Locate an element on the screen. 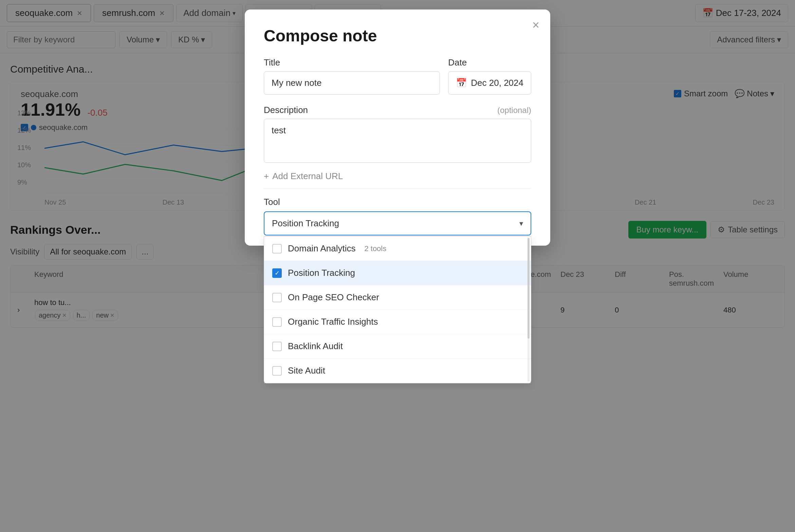  modal-title: Compose note is located at coordinates (398, 36).